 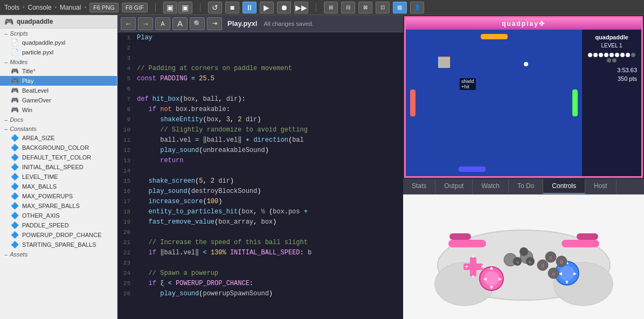 I want to click on table-row: 16 play_sound(destroyBlockSound), so click(x=260, y=191).